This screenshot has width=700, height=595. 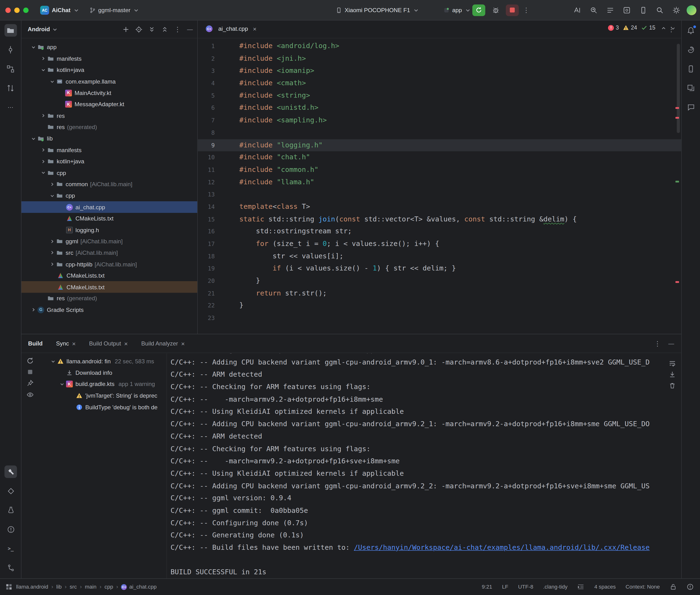 What do you see at coordinates (439, 158) in the screenshot?
I see `code-line: 10#include "chat.h"` at bounding box center [439, 158].